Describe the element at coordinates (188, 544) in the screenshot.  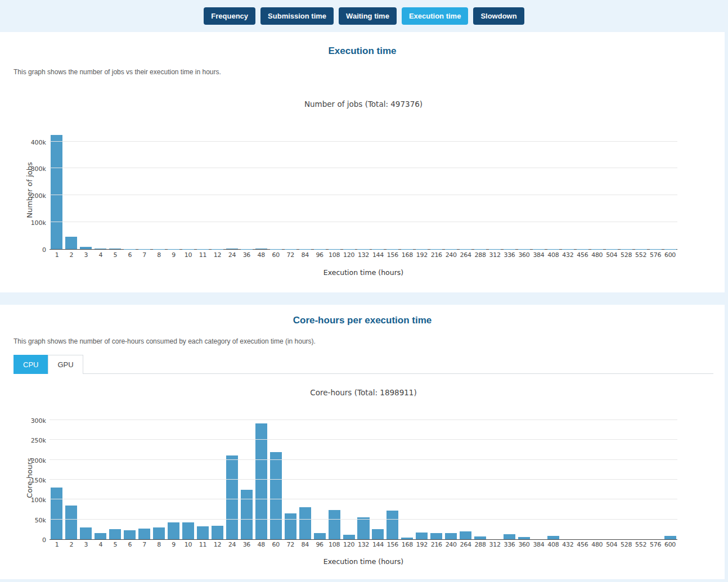
I see `x-tick-label: 10` at that location.